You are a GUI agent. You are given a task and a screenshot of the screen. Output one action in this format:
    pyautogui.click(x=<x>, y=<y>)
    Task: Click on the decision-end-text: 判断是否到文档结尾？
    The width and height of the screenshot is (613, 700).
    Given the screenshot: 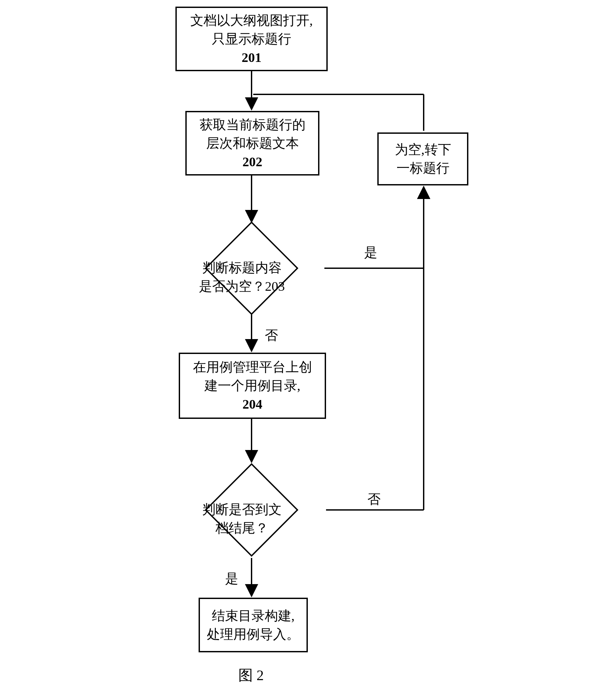 What is the action you would take?
    pyautogui.click(x=242, y=519)
    